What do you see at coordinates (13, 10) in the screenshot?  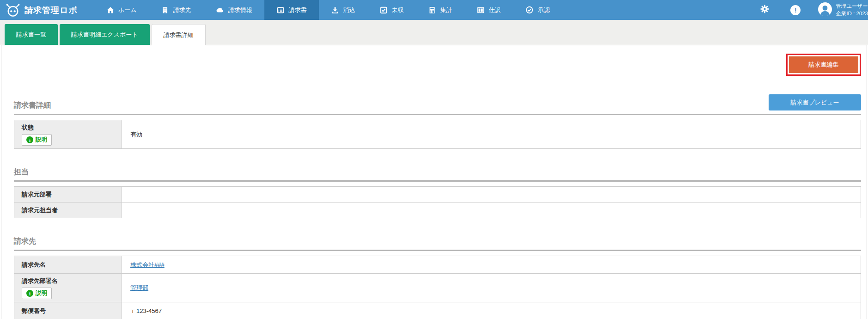 I see `robot-logo-icon` at bounding box center [13, 10].